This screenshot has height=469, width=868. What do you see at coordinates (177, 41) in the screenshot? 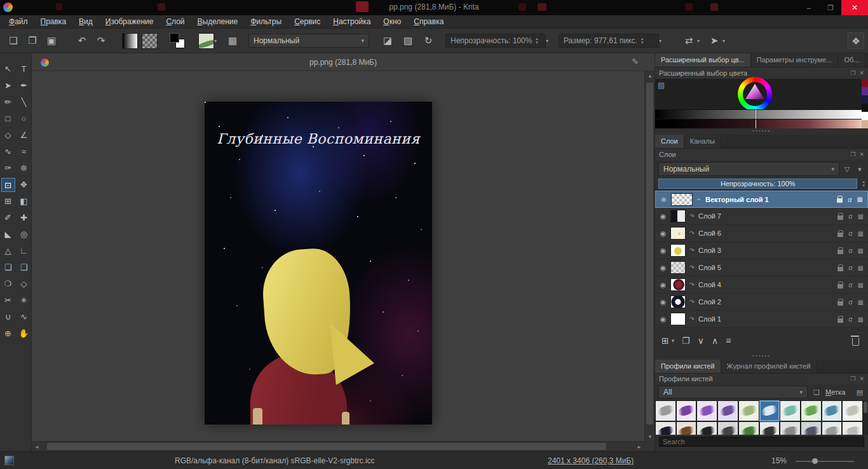
I see `foreground-background-colors` at bounding box center [177, 41].